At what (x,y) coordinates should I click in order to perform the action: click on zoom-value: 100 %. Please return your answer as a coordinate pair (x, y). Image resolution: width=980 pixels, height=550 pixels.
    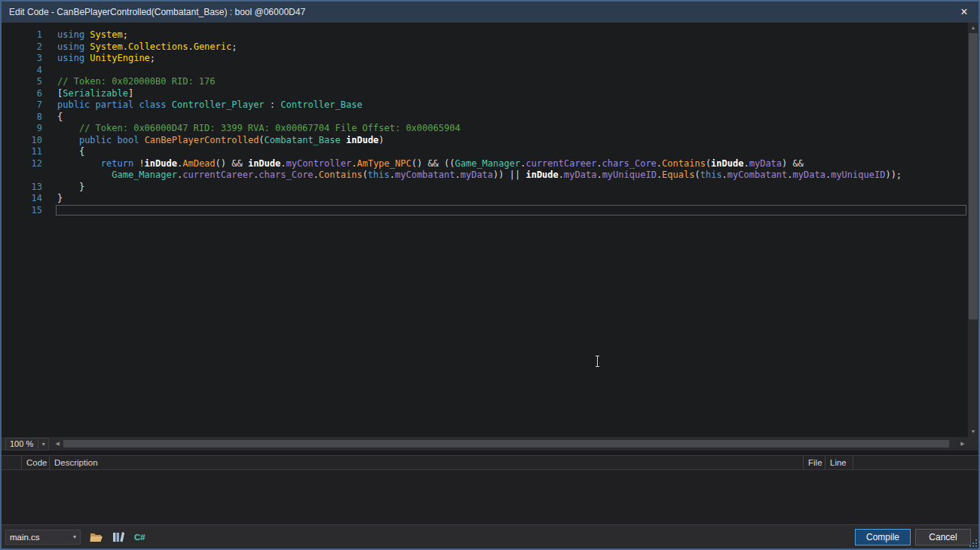
    Looking at the image, I should click on (22, 444).